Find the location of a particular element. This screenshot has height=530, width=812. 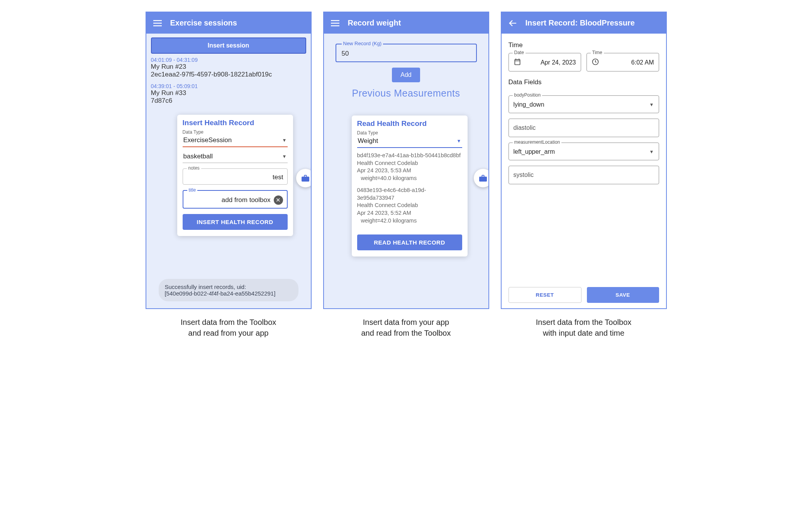

clear-icon: ✕ is located at coordinates (278, 200).